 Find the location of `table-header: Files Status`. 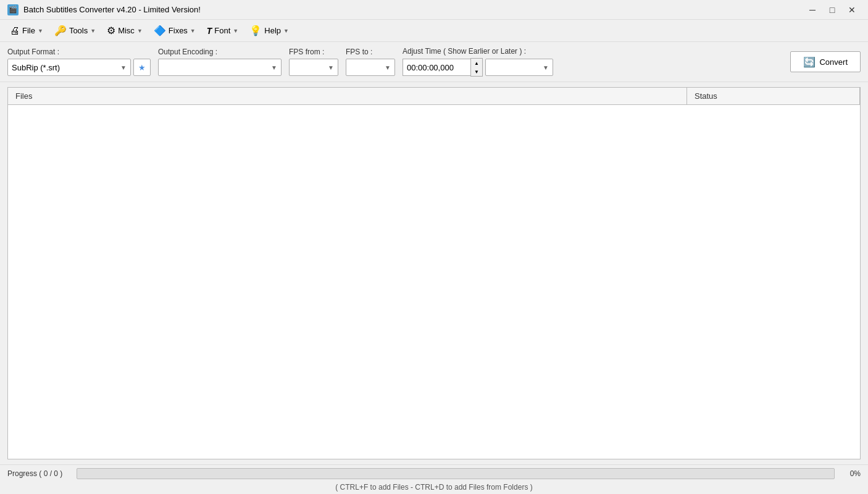

table-header: Files Status is located at coordinates (434, 96).